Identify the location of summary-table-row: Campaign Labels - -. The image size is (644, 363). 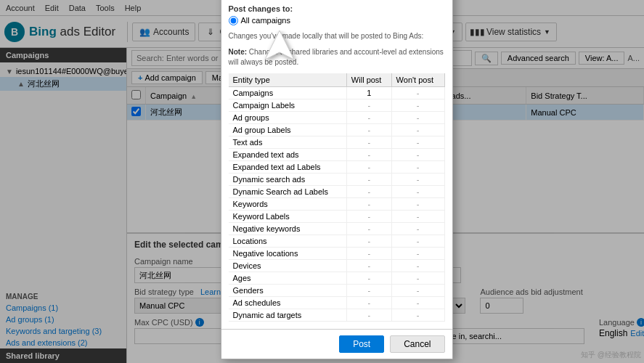
(337, 105).